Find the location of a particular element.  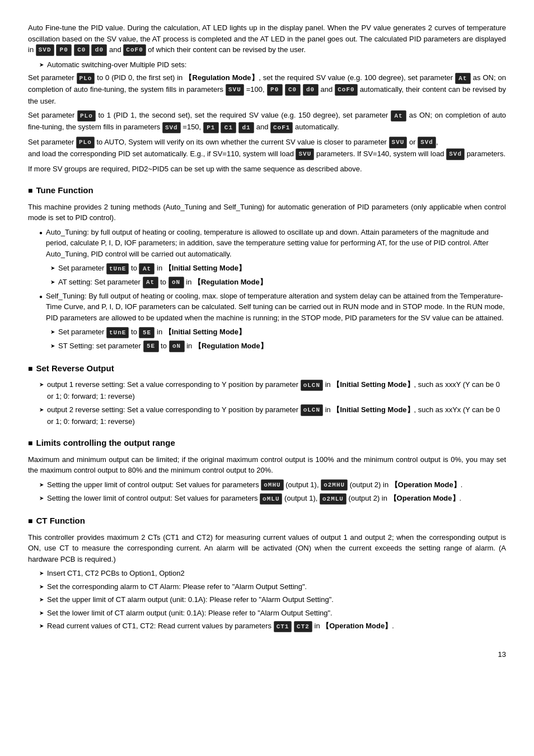

ct-item2-text: Set the corresponding alarm to CT Alarm:… is located at coordinates (177, 587).